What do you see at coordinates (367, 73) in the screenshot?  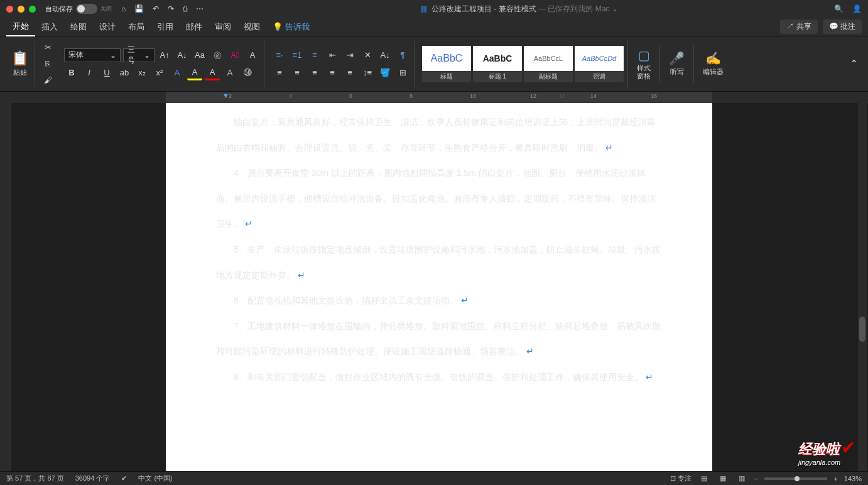 I see `line-spacing-icon: ↕≡` at bounding box center [367, 73].